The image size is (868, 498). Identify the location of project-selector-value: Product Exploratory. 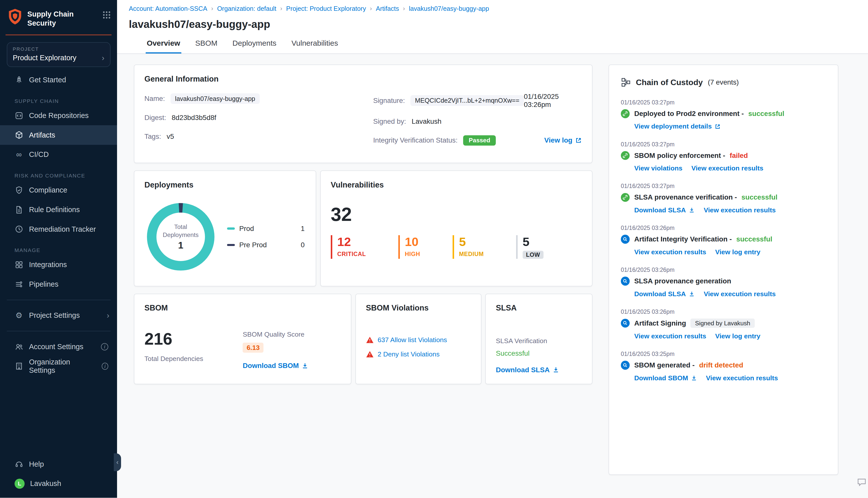
(57, 58).